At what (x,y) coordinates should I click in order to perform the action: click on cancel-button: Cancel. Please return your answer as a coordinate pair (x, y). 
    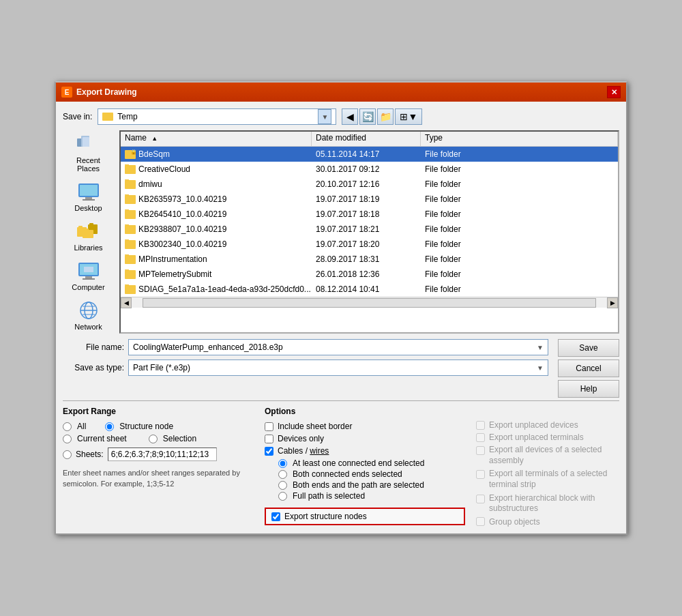
    Looking at the image, I should click on (589, 368).